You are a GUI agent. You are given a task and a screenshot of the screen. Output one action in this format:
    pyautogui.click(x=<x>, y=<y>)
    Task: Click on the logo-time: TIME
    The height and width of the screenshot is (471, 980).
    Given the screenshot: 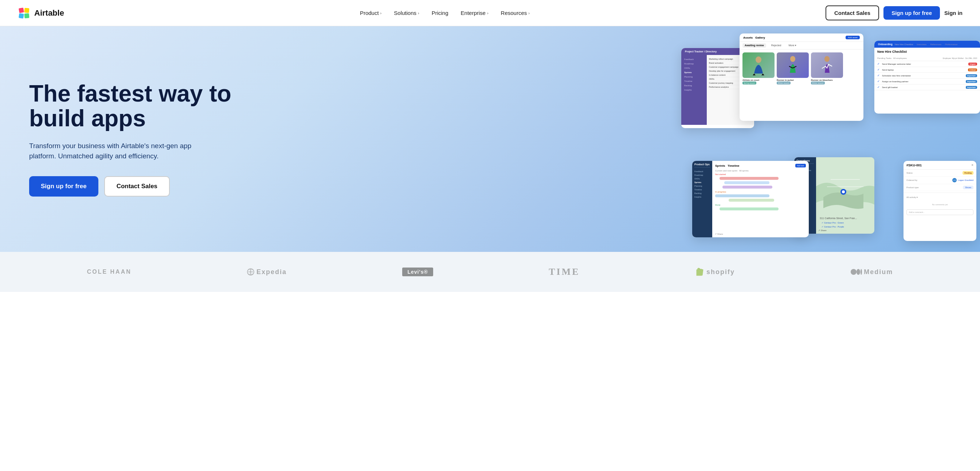 What is the action you would take?
    pyautogui.click(x=564, y=272)
    